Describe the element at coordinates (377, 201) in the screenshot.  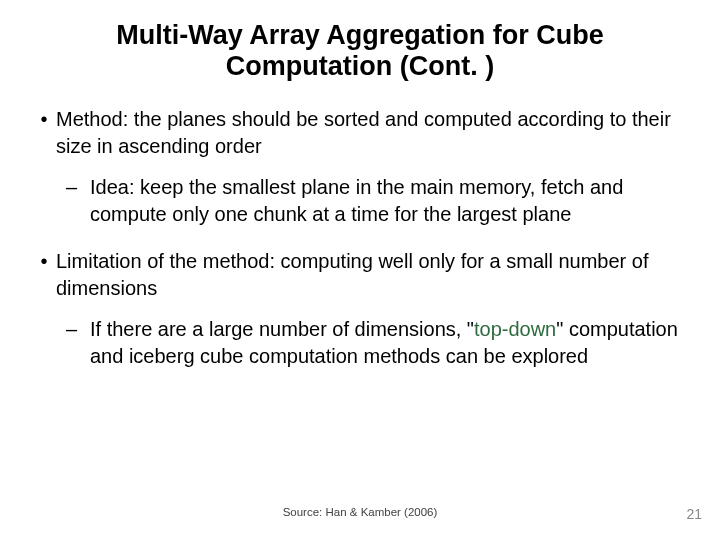
I see `bullet-item-1a: – Idea: keep the smallest plane in the m…` at that location.